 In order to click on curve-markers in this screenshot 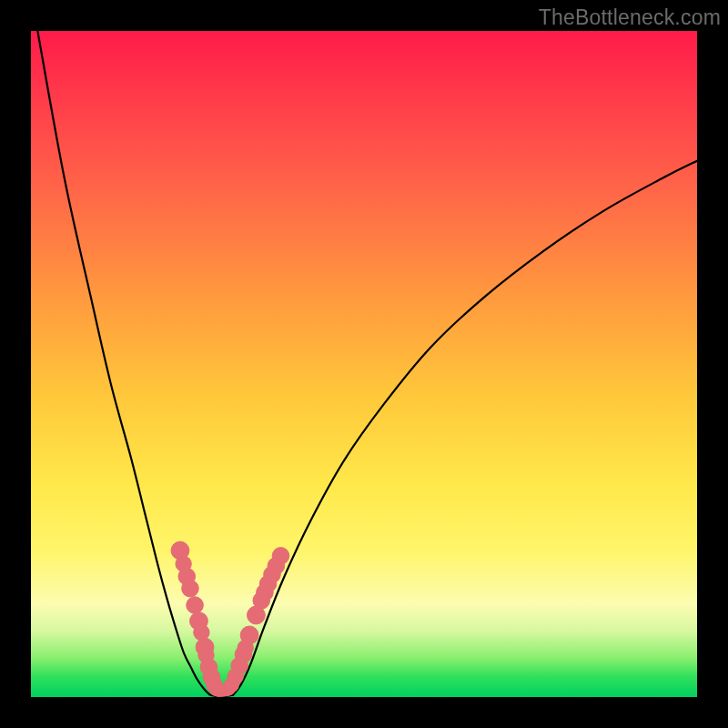, I will do `click(230, 619)`.